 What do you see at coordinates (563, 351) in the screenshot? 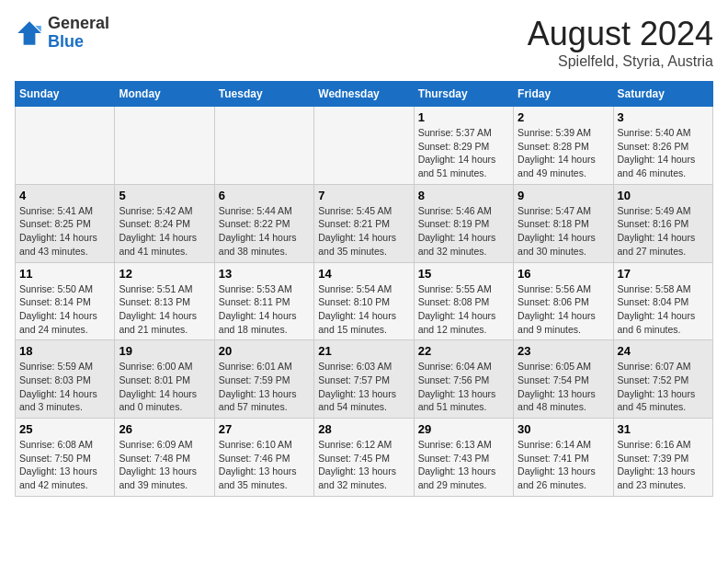
I see `day-number: 23` at bounding box center [563, 351].